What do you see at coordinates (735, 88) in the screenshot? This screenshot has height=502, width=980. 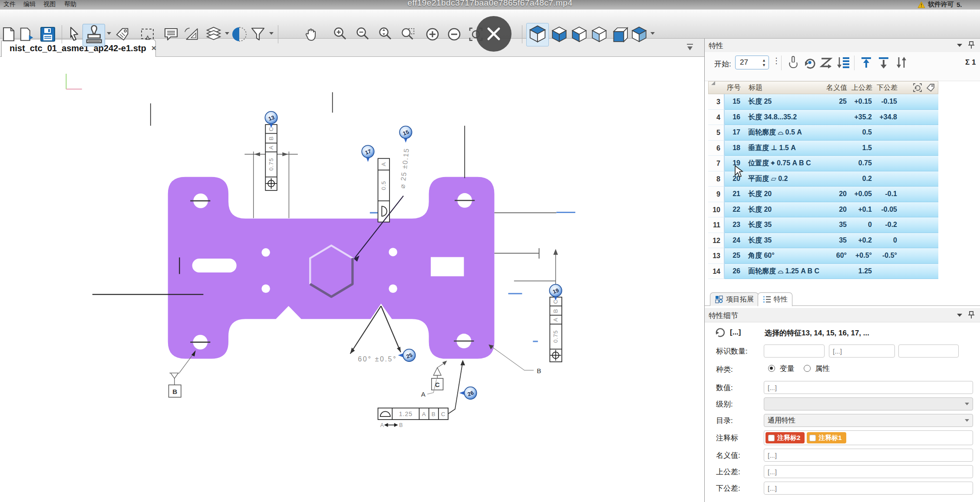 I see `col-seq: 序号` at bounding box center [735, 88].